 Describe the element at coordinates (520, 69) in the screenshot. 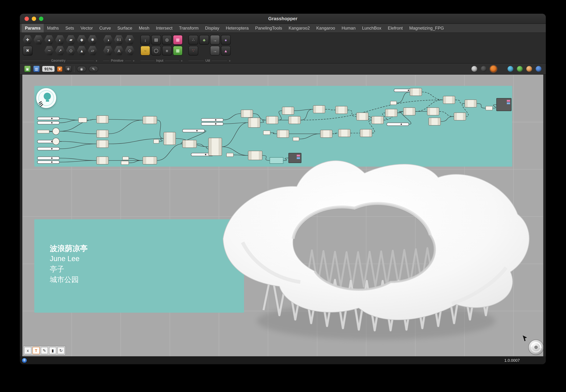

I see `preview-green-button` at that location.